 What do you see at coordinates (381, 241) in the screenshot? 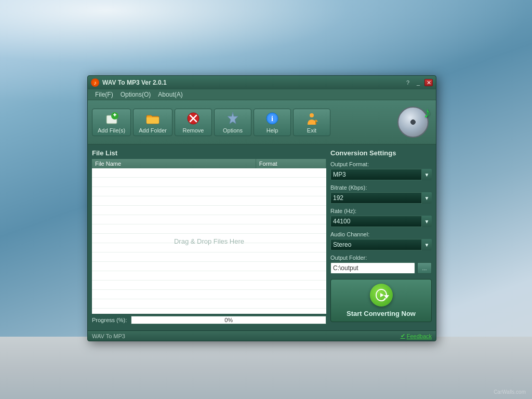
I see `audio-channel-group: Audio Channel: Stereo Mono Joint Stereo …` at bounding box center [381, 241].